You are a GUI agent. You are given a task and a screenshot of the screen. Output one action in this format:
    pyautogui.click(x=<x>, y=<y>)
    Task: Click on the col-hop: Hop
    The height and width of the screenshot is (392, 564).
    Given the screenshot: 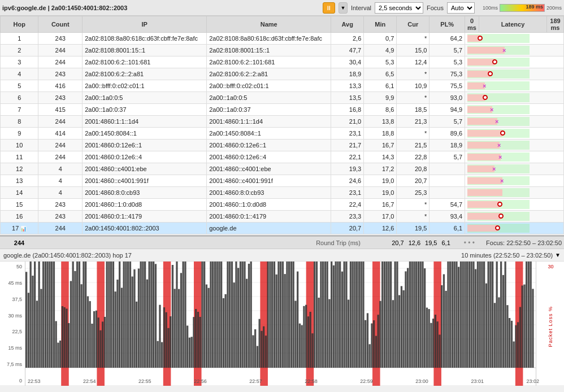 What is the action you would take?
    pyautogui.click(x=19, y=25)
    